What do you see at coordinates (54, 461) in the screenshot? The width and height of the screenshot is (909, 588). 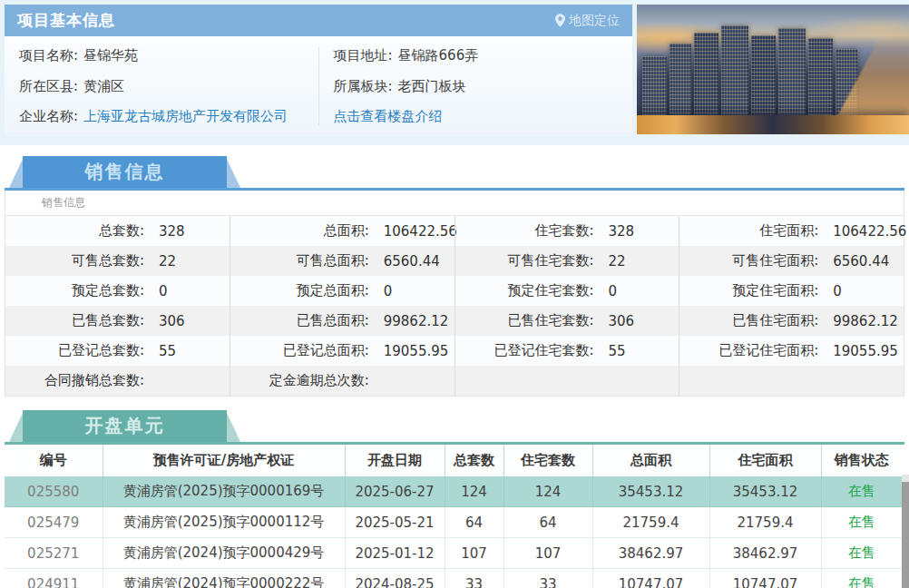 I see `col-header-id: 编号` at bounding box center [54, 461].